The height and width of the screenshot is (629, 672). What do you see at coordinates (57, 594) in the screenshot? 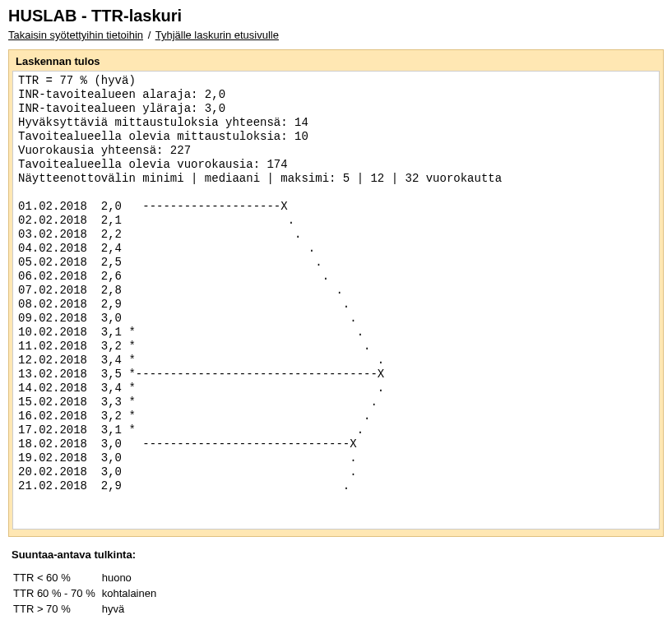
I see `interpretation-range: TTR 60 % - 70 %` at bounding box center [57, 594].